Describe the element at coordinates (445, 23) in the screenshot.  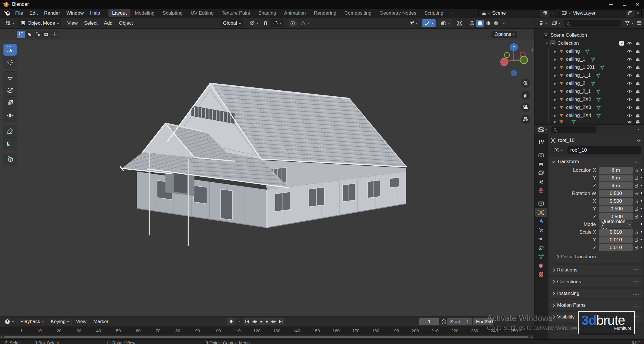
I see `overlays-dropdown` at that location.